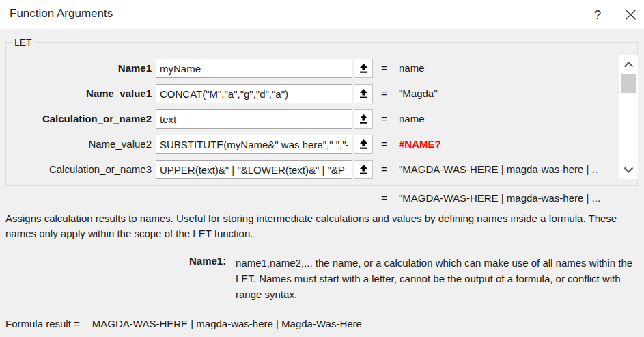 The image size is (644, 337). Describe the element at coordinates (322, 15) in the screenshot. I see `title-bar: Function Arguments ?` at that location.